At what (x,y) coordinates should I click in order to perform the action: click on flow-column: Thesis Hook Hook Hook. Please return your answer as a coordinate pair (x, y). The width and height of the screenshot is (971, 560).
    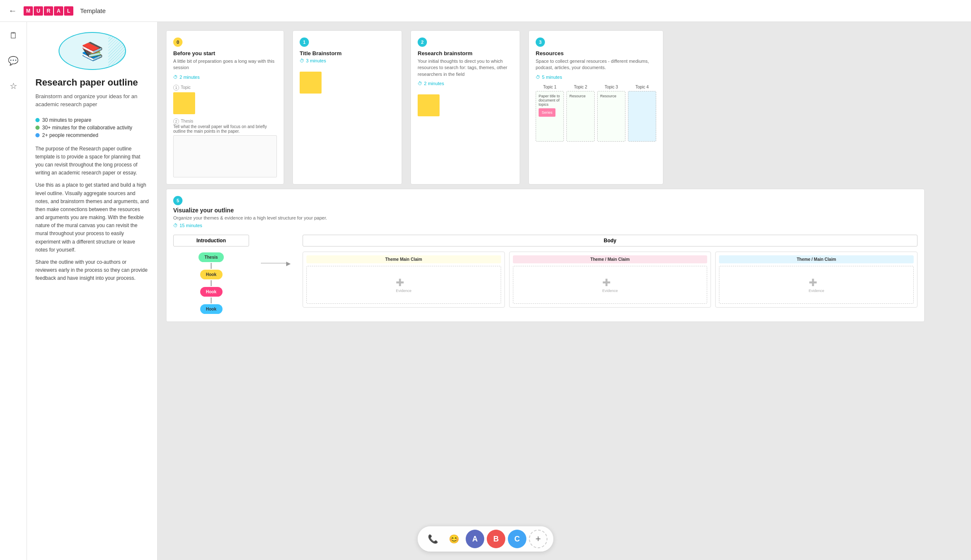
    Looking at the image, I should click on (211, 283).